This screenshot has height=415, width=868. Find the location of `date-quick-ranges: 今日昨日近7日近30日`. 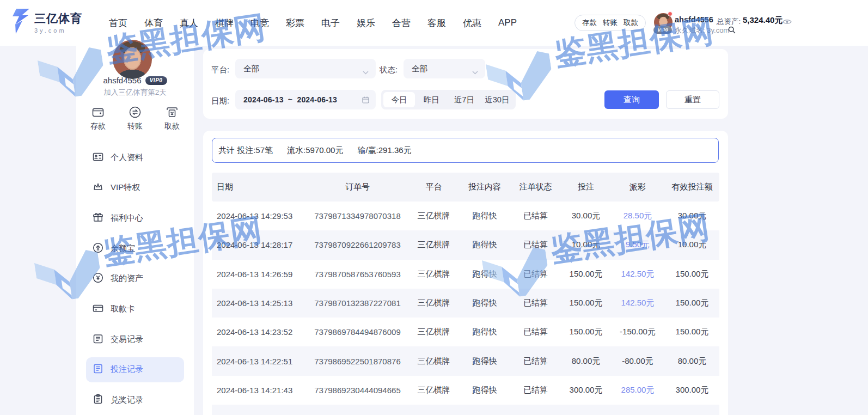

date-quick-ranges: 今日昨日近7日近30日 is located at coordinates (449, 100).